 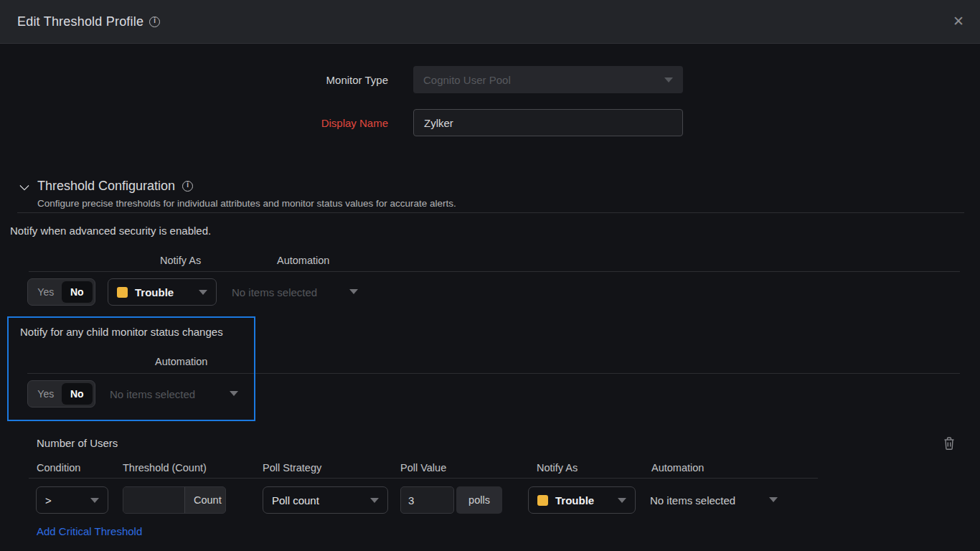 I want to click on collapse-chevron-icon, so click(x=24, y=186).